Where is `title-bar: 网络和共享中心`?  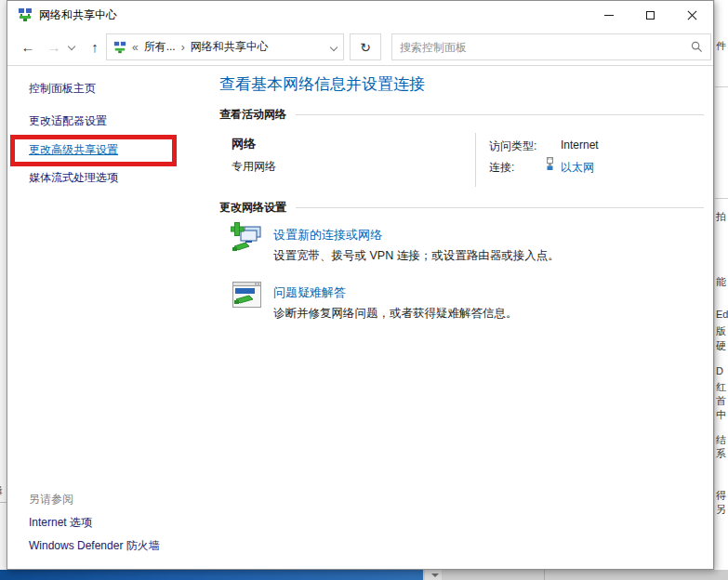
title-bar: 网络和共享中心 is located at coordinates (361, 15).